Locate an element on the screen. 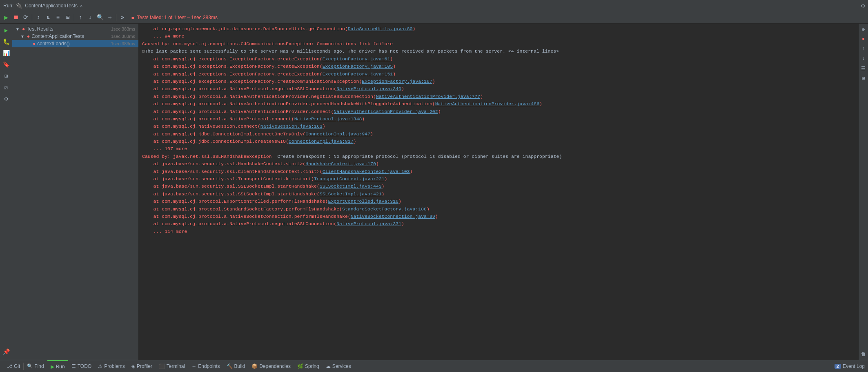  stack-link: TransportContext.java:221 is located at coordinates (349, 179).